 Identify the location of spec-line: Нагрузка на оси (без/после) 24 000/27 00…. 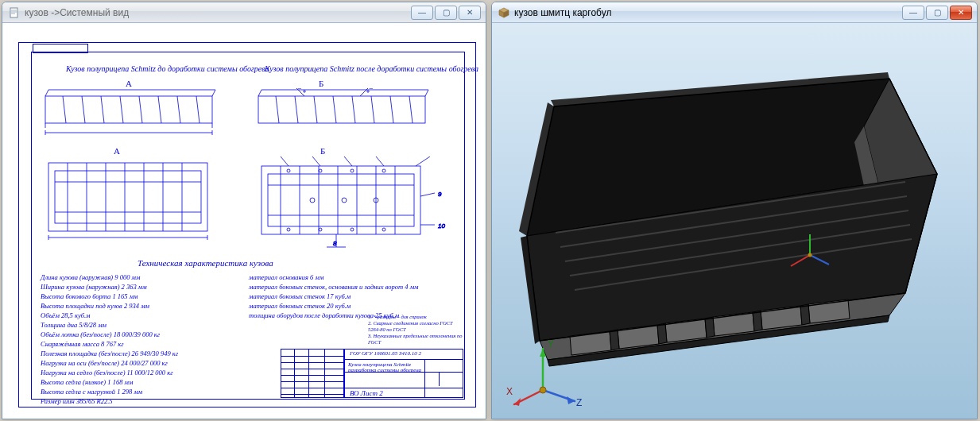
(110, 363).